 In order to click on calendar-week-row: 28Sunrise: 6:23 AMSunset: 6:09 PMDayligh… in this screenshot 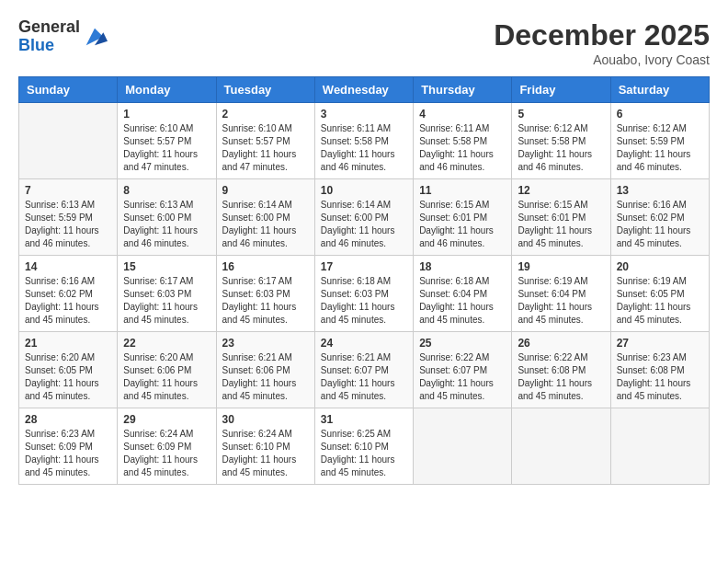, I will do `click(364, 447)`.